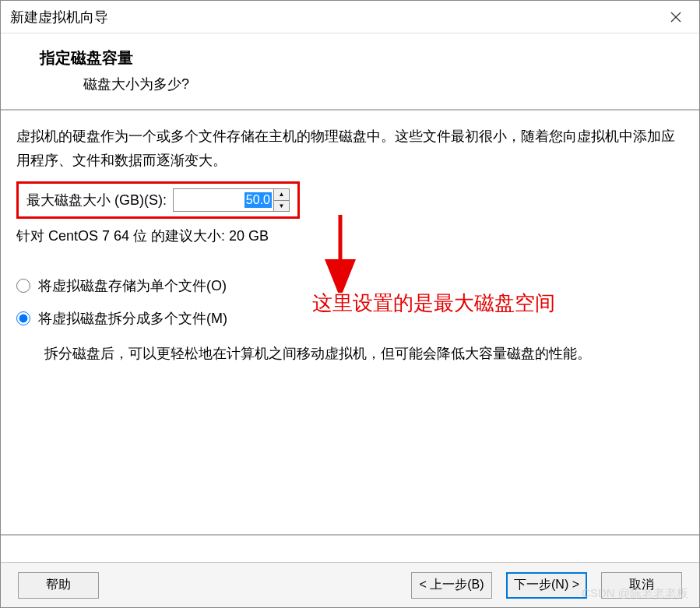 The height and width of the screenshot is (608, 700). I want to click on close-icon, so click(676, 17).